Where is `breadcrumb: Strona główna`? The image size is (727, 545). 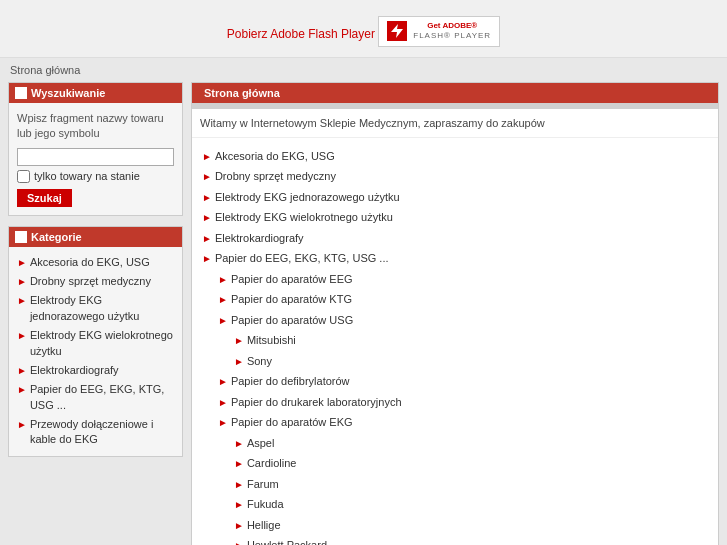 breadcrumb: Strona główna is located at coordinates (364, 70).